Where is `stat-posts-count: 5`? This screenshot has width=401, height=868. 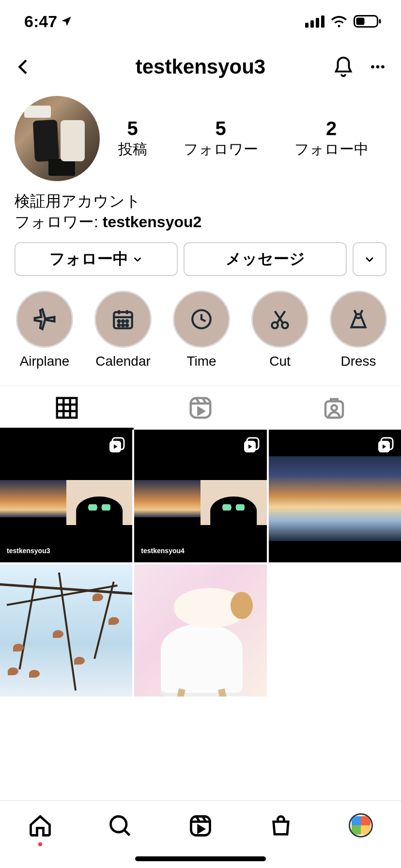
stat-posts-count: 5 is located at coordinates (133, 129).